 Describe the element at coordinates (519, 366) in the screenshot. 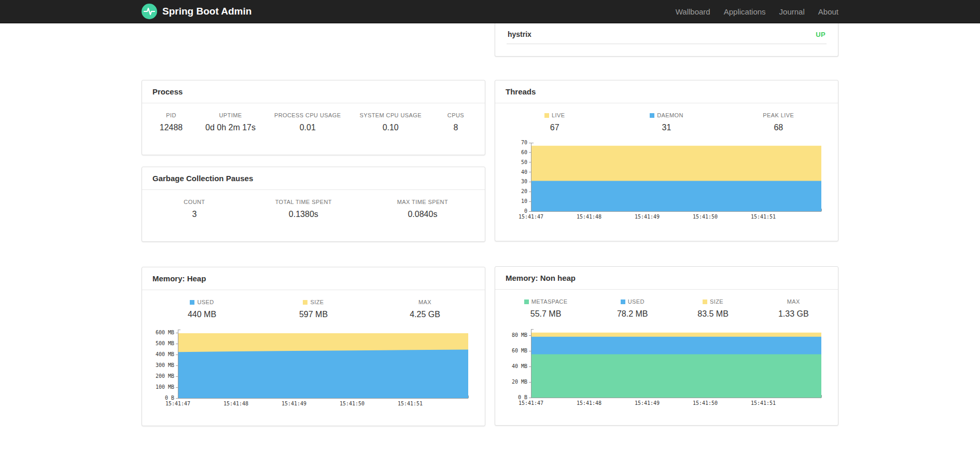

I see `svg-text: 40 MB` at that location.